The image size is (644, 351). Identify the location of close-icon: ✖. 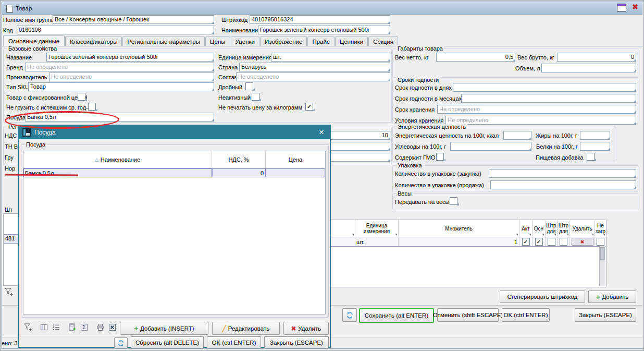
(635, 7).